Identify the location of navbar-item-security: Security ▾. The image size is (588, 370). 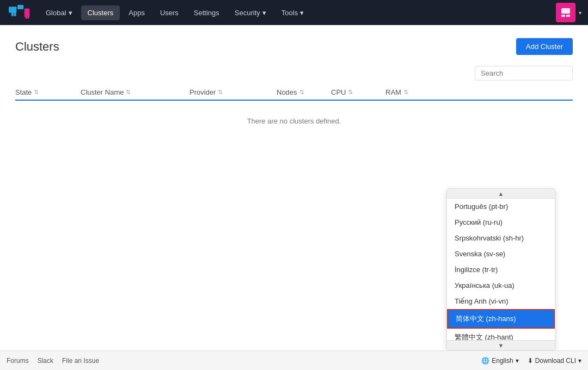
(250, 13).